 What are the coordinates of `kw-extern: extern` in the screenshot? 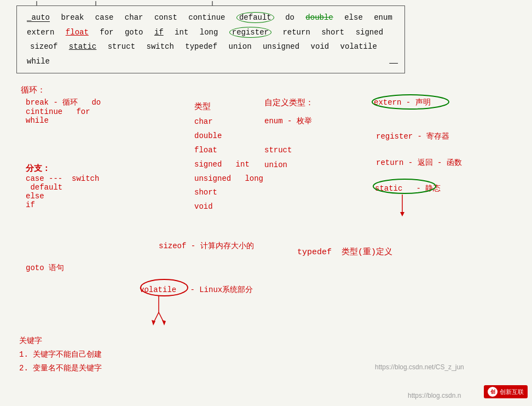 It's located at (41, 32).